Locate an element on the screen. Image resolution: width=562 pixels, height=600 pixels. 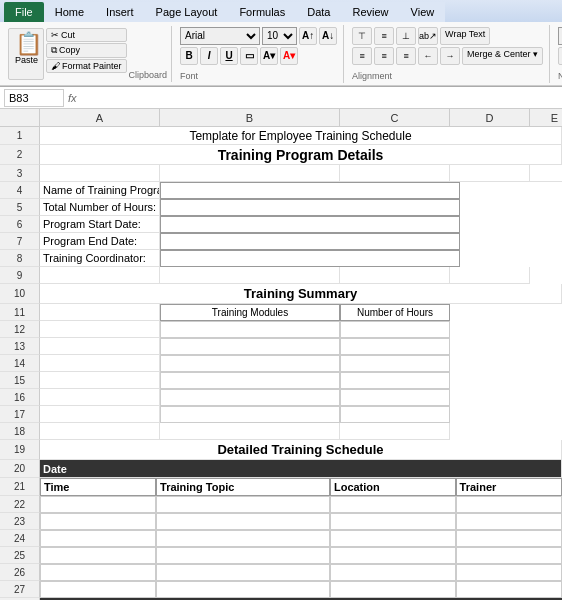
align-center-button: ≡ is located at coordinates (384, 56).